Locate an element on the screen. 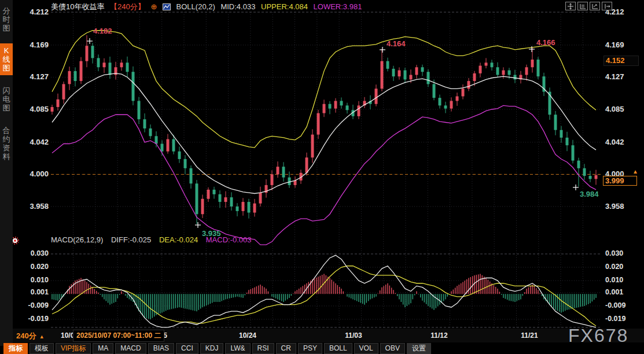  macd-hist-value: MACD:-0.003 is located at coordinates (229, 239).